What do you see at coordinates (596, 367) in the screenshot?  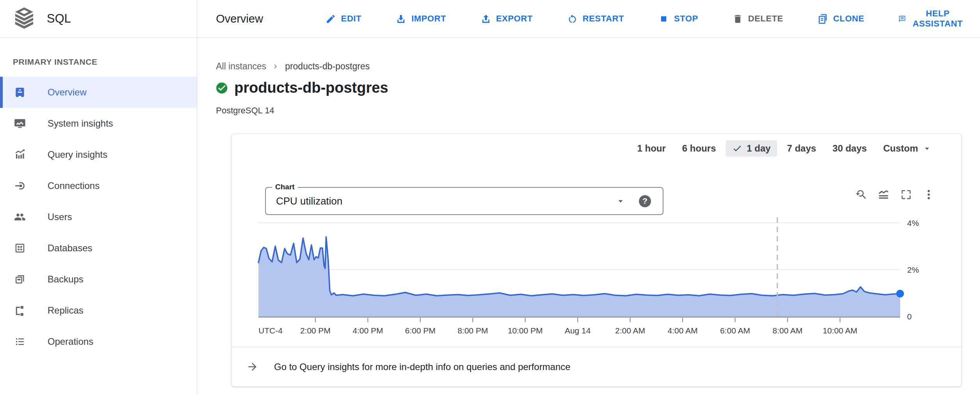 I see `query-insights-link-row: Go to Query insights for more in-depth i…` at bounding box center [596, 367].